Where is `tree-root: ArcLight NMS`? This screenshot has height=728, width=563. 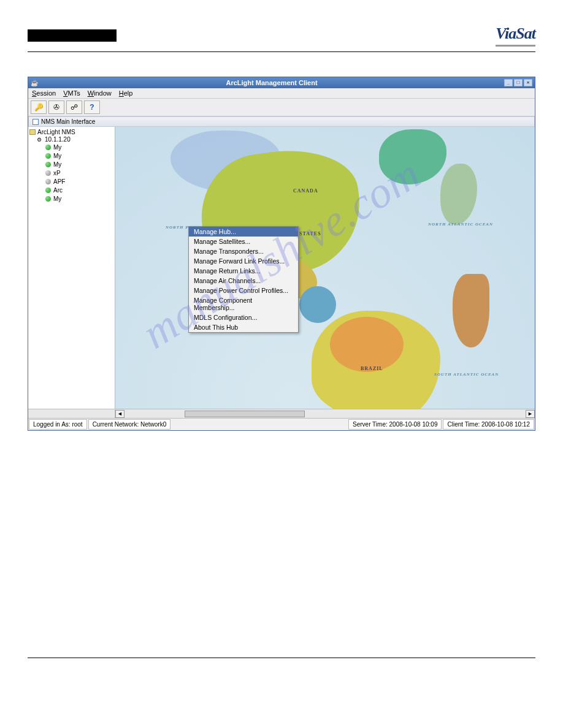
tree-root: ArcLight NMS is located at coordinates (71, 132).